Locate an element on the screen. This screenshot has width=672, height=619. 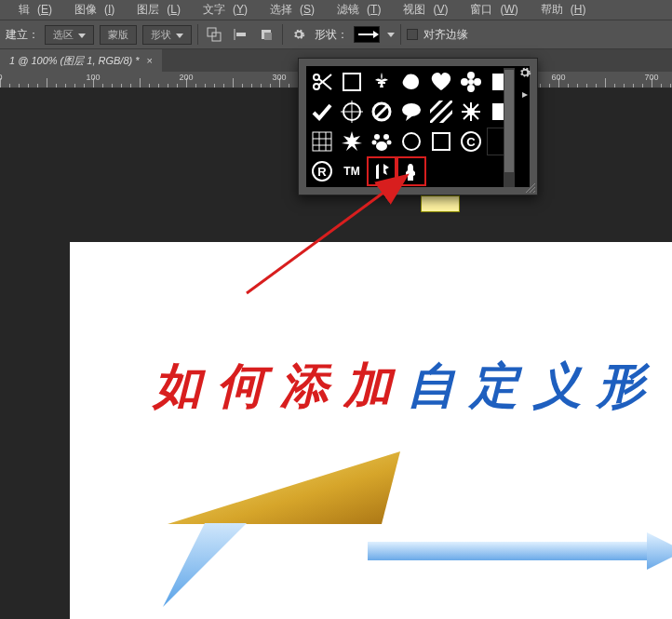
shape-scissors is located at coordinates (322, 82).